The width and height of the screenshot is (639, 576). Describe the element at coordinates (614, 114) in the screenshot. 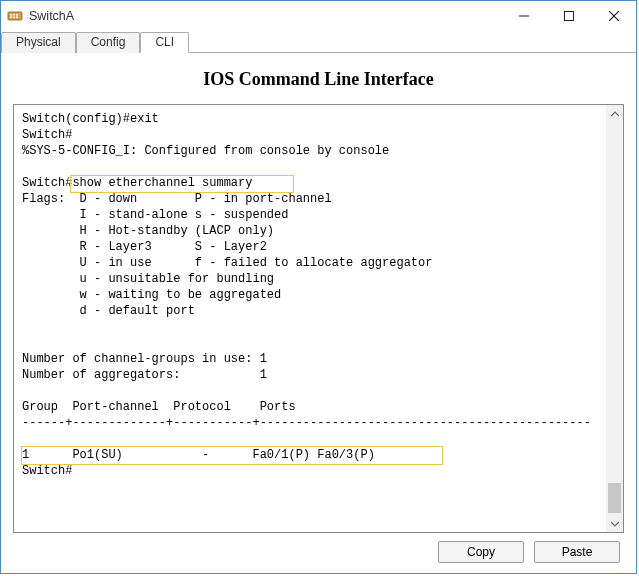

I see `scroll-up-button` at that location.